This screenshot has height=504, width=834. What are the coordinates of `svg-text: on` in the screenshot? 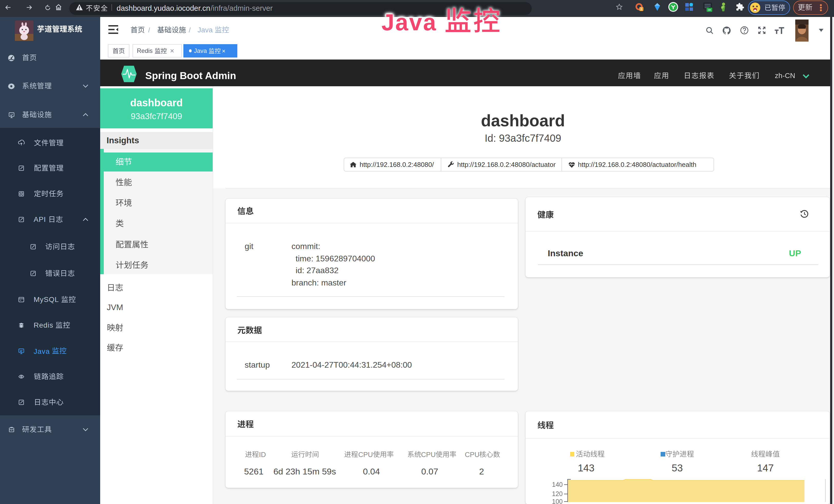 It's located at (709, 9).